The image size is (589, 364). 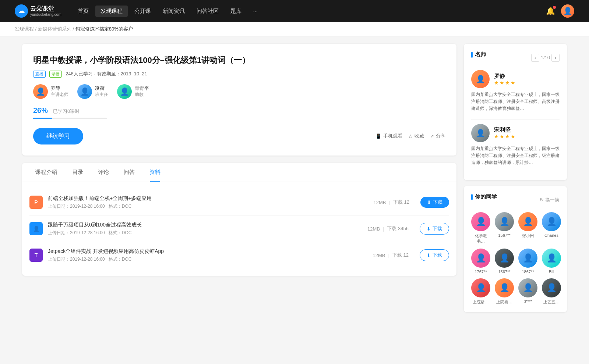 What do you see at coordinates (239, 92) in the screenshot?
I see `teachers-list: 👤 罗静 主讲老师 👤 凌荷 班主任 👤 青青平 助教` at bounding box center [239, 92].